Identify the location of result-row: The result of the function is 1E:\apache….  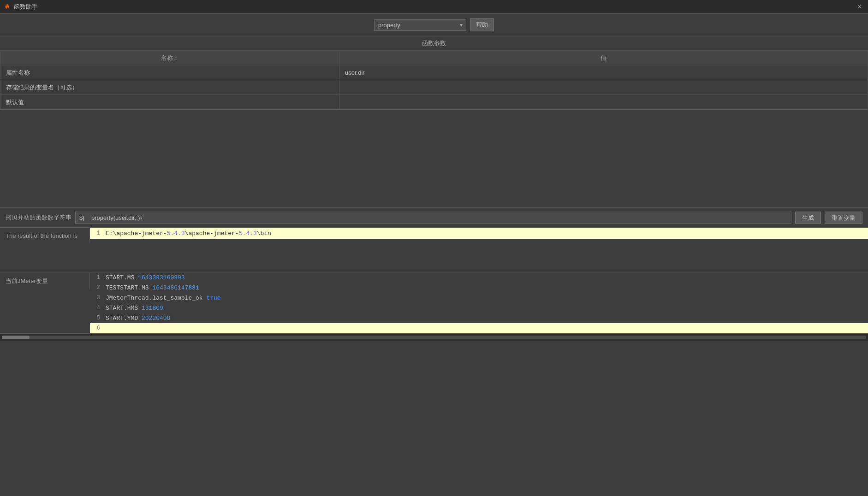
(434, 250).